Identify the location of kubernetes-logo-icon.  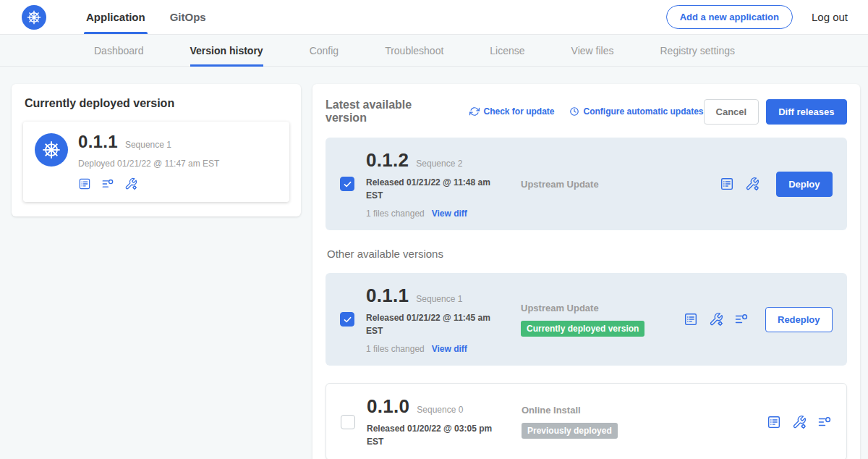
(34, 17).